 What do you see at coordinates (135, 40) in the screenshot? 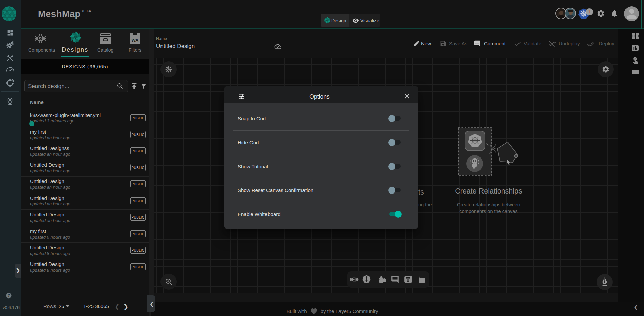
I see `svg-text: WA` at bounding box center [135, 40].